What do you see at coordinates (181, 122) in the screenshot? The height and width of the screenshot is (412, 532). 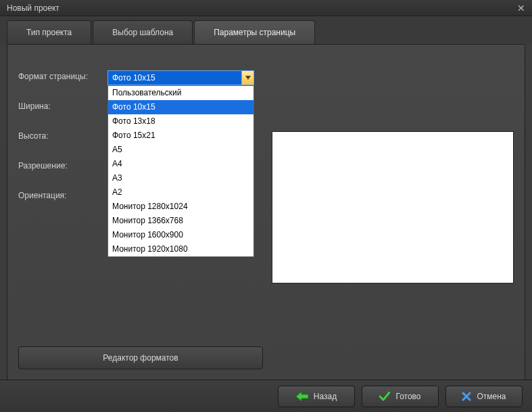 I see `format-option: Фото 13x18` at bounding box center [181, 122].